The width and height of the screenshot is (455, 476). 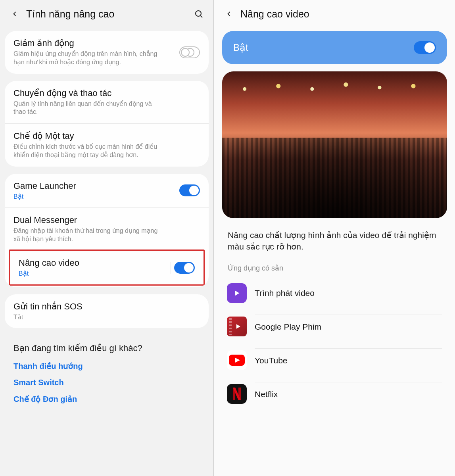 What do you see at coordinates (107, 229) in the screenshot?
I see `row-dual-messenger: Dual Messenger Đăng nhập tài khoản thứ h…` at bounding box center [107, 229].